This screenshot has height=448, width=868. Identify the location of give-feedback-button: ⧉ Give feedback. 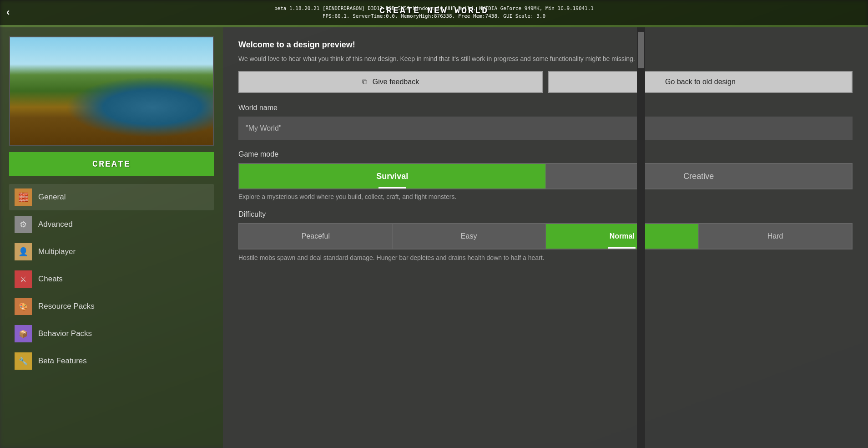
(390, 82).